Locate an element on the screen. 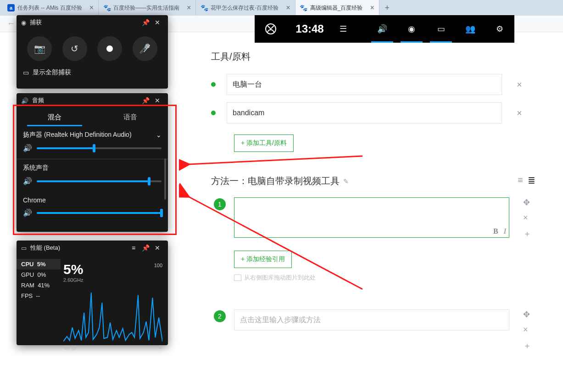 The image size is (563, 392). step-editor: B I is located at coordinates (372, 218).